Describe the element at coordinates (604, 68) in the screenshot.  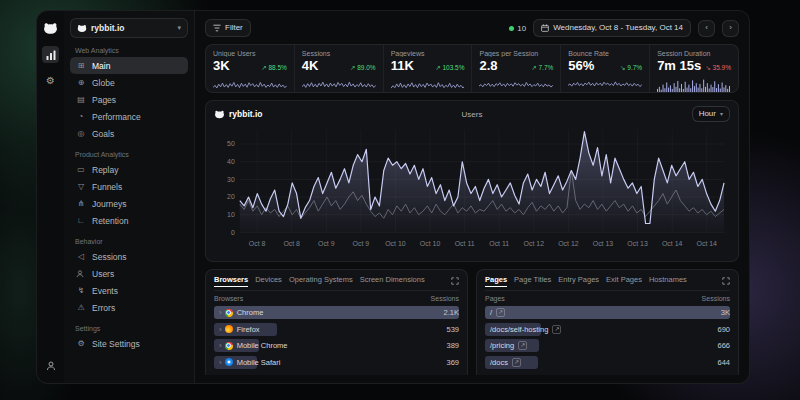
I see `stat-bounce-rate: Bounce Rate 56% ↘ 9.7%` at that location.